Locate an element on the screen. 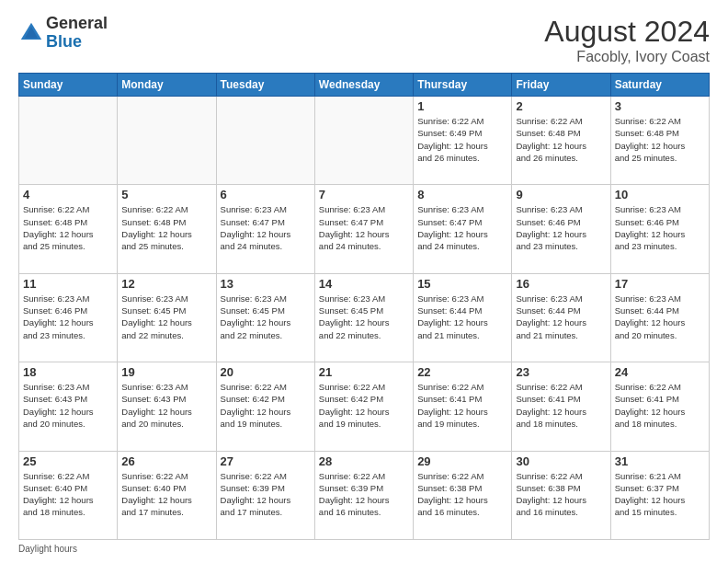  day-number: 1 is located at coordinates (462, 107).